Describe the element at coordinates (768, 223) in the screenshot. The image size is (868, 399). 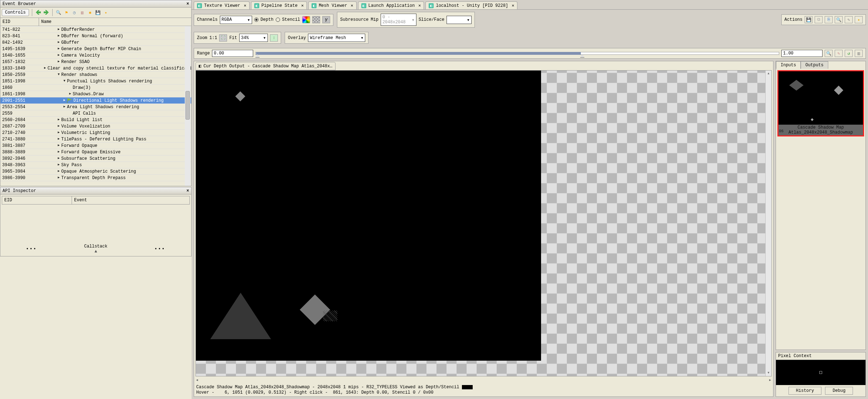
I see `vertical-scrollbar: ▴ ▾` at that location.